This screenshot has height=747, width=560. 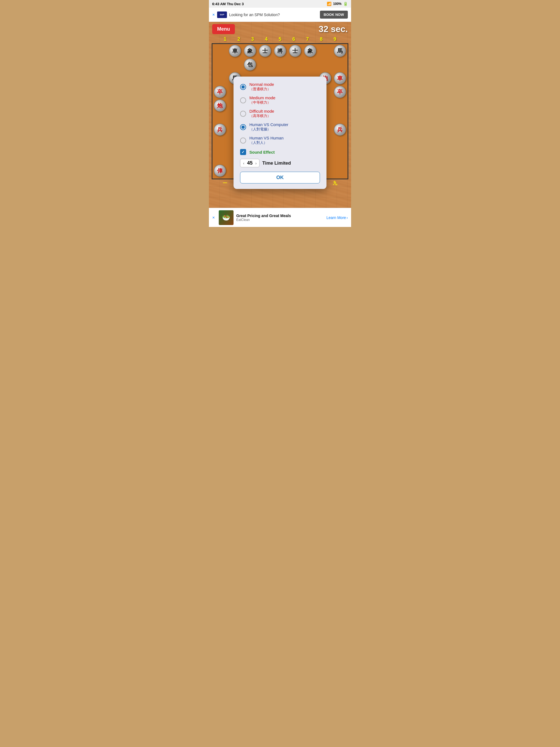 What do you see at coordinates (226, 217) in the screenshot?
I see `ad-bottom-image: 🥗` at bounding box center [226, 217].